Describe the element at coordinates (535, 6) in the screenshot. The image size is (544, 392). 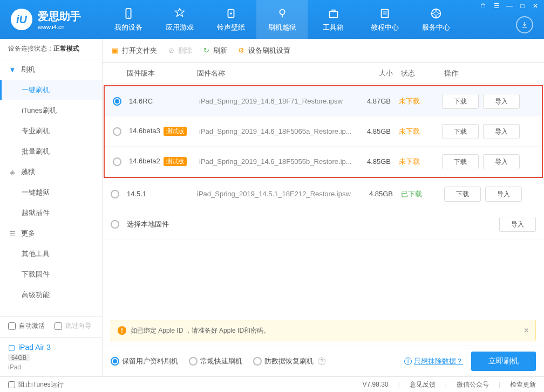
I see `close-button: ✕` at that location.